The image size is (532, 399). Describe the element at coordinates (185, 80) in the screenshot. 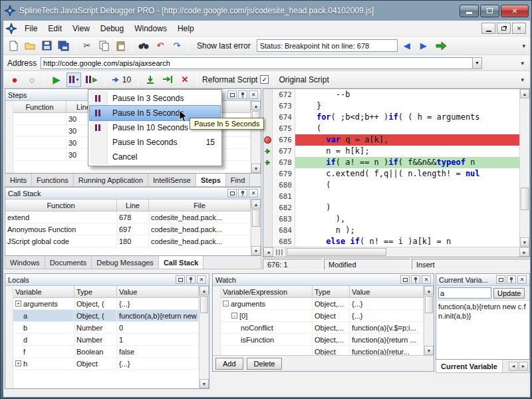

I see `stop-debug-button: ✕` at that location.